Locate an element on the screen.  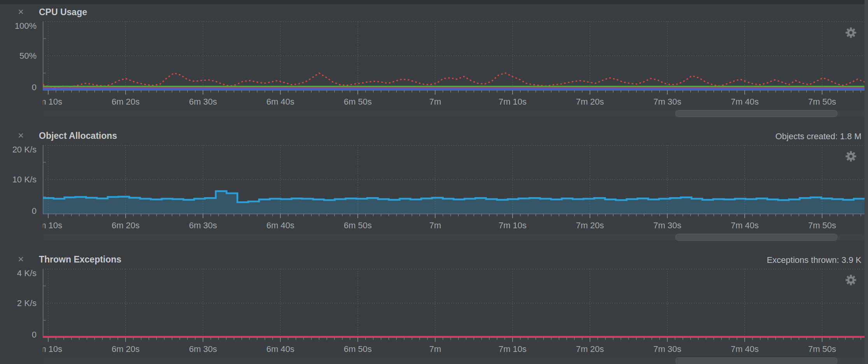
panel-summary-text: Exceptions thrown: 3.9 K is located at coordinates (814, 260).